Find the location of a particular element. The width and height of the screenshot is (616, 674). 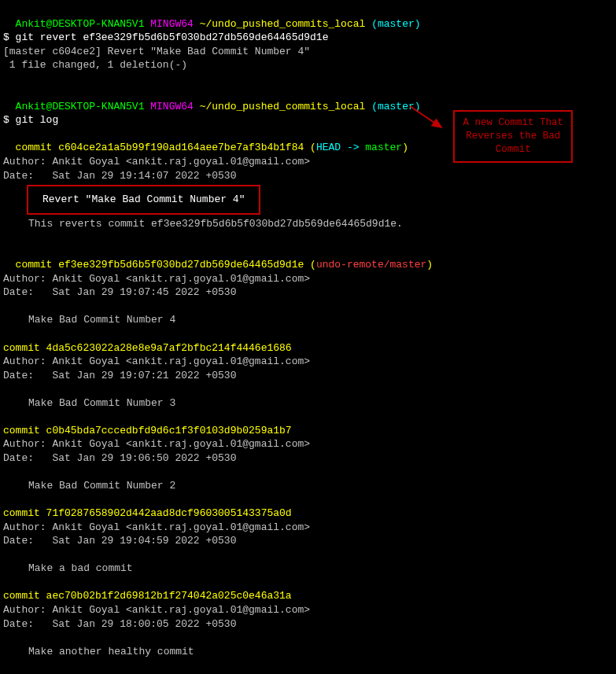

commit-date: Date: Sat Jan 29 19:07:45 2022 +0530 is located at coordinates (308, 293).